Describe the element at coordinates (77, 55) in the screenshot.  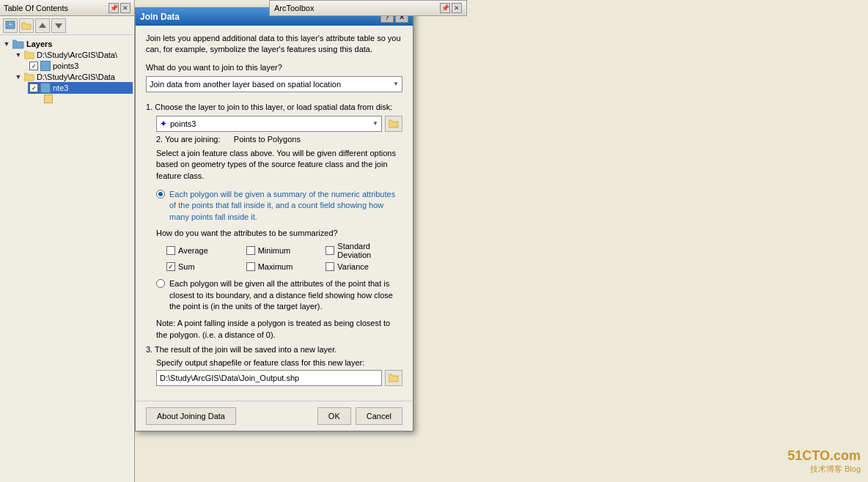
I see `layer1-path-label: D:\Study\ArcGIS\Data\` at that location.